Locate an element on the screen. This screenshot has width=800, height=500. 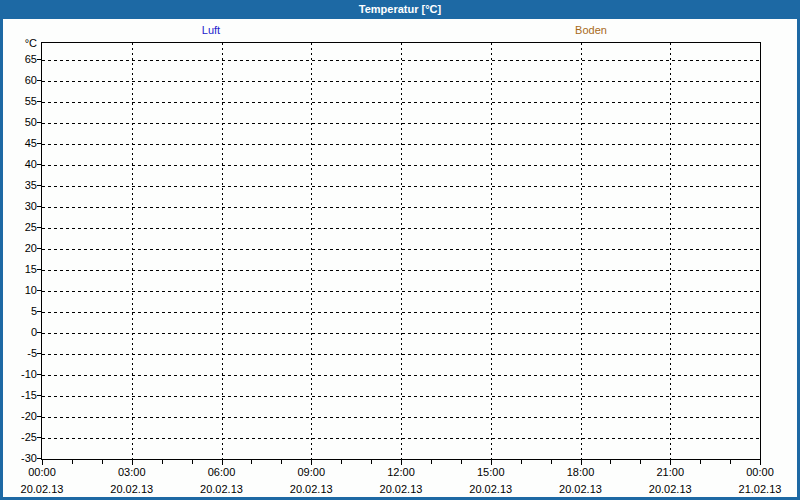
y-axis-tick-label: -25 is located at coordinates (20, 437).